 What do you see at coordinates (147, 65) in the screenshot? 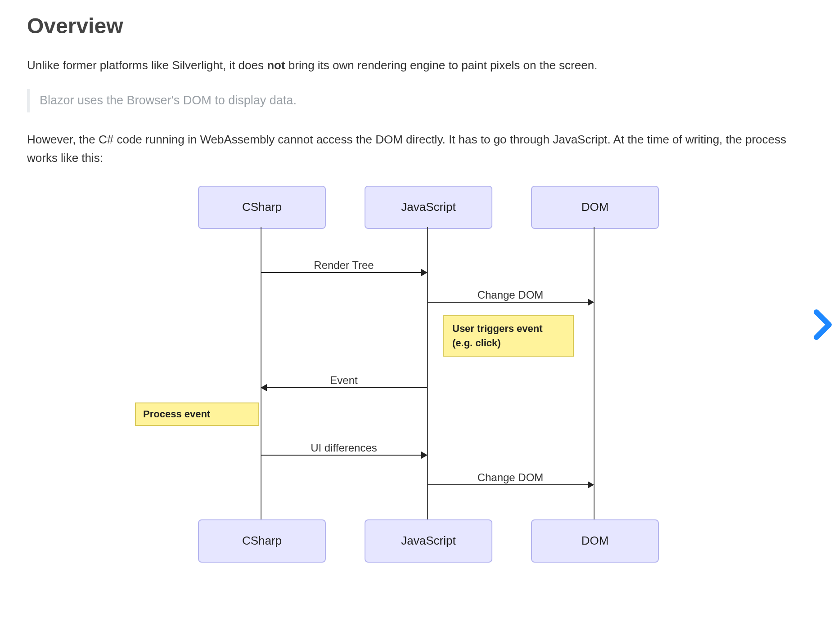
I see `intro-p1-pre: Unlike former platforms like Silverlight…` at bounding box center [147, 65].